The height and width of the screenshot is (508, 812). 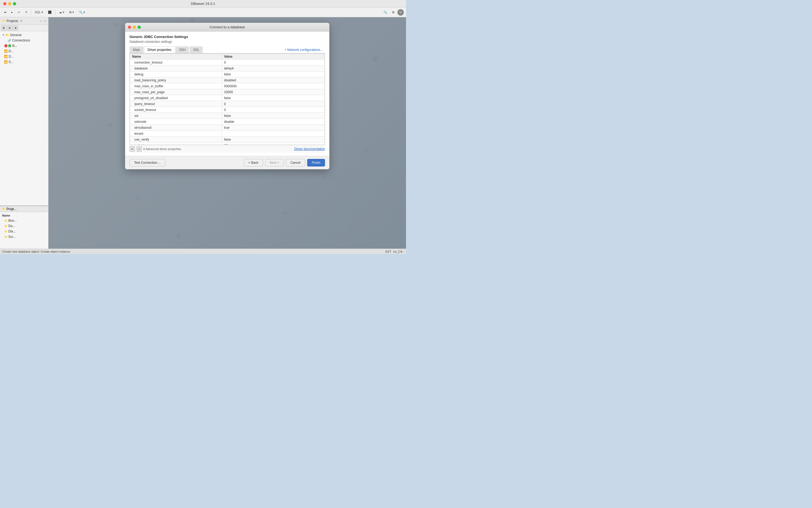 I want to click on tab-ssh: SSH, so click(x=183, y=50).